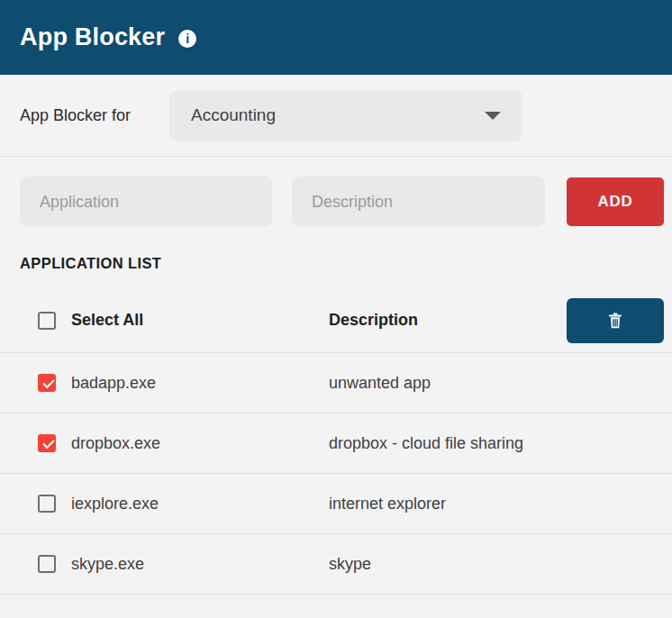  Describe the element at coordinates (115, 443) in the screenshot. I see `application-cell: dropbox.exe` at that location.